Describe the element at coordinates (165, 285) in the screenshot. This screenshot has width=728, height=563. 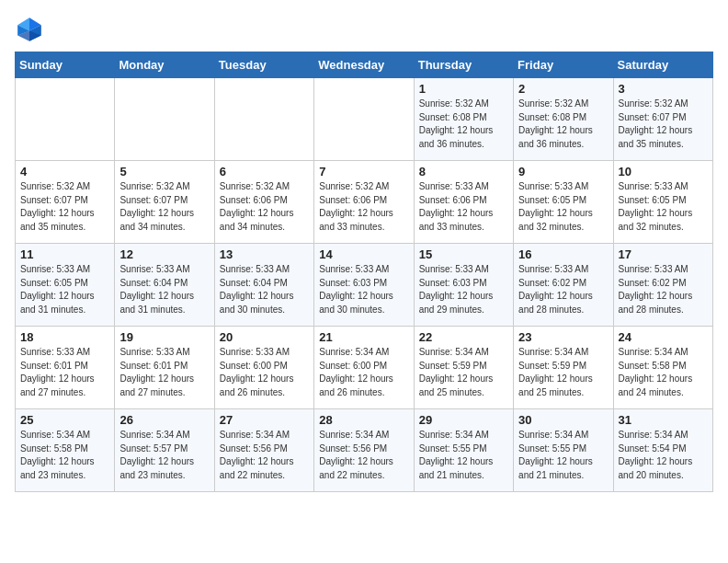
I see `calendar-cell: 12Sunrise: 5:33 AM Sunset: 6:04 PM Dayli…` at that location.